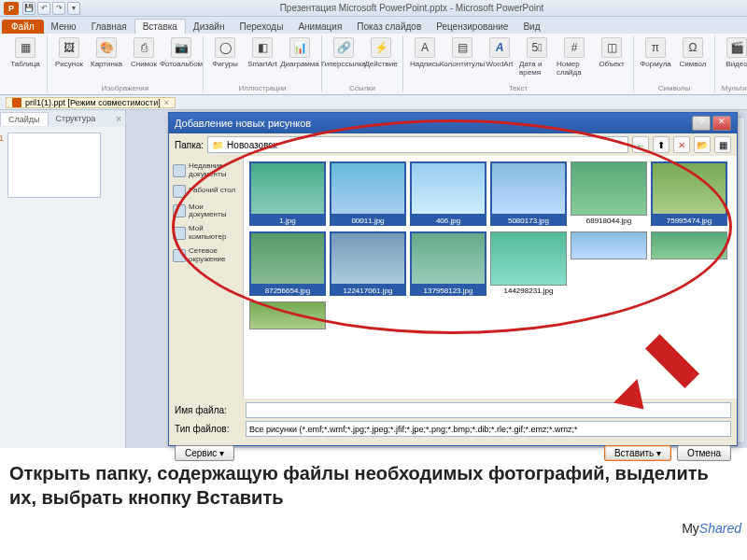  What do you see at coordinates (712, 528) in the screenshot?
I see `watermark: MyShared` at bounding box center [712, 528].